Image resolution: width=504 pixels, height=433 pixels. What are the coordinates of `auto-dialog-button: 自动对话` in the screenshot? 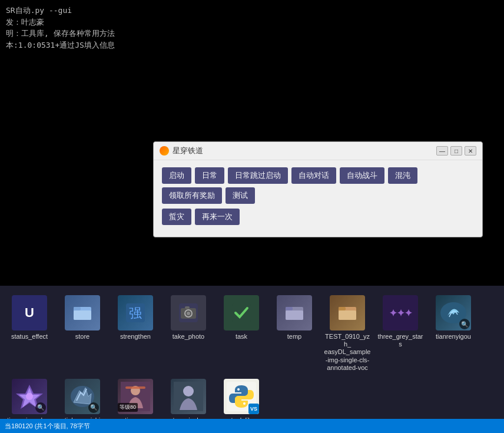 It's located at (314, 176).